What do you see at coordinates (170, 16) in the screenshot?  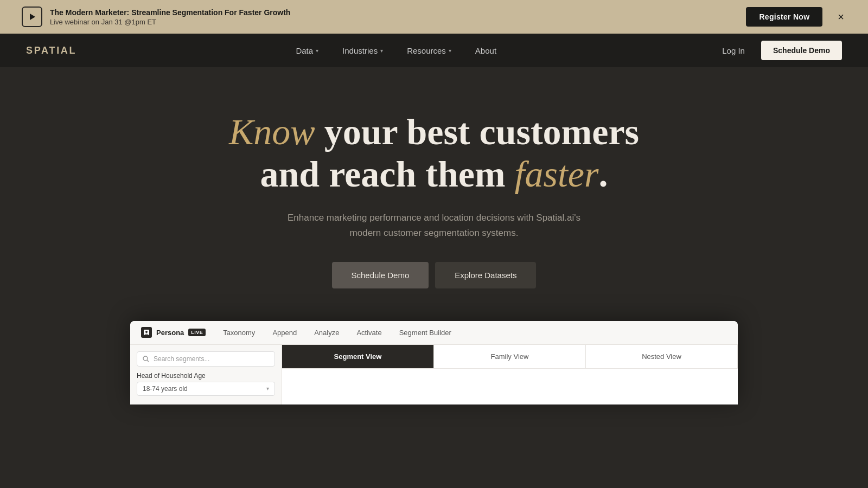 I see `announcement-text: The Modern Marketer: Streamline Segmenta…` at bounding box center [170, 16].